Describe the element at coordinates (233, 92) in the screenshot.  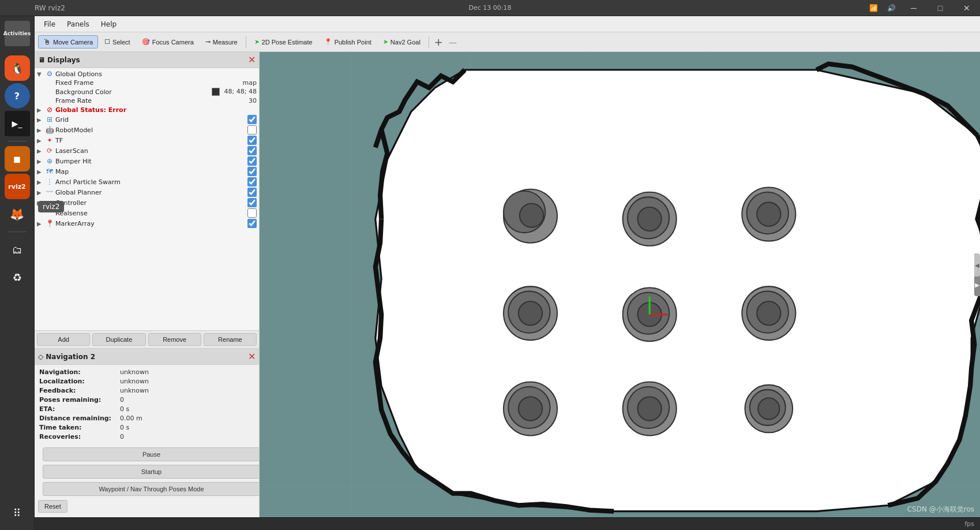
I see `bg-color-value: 48; 48; 48` at that location.